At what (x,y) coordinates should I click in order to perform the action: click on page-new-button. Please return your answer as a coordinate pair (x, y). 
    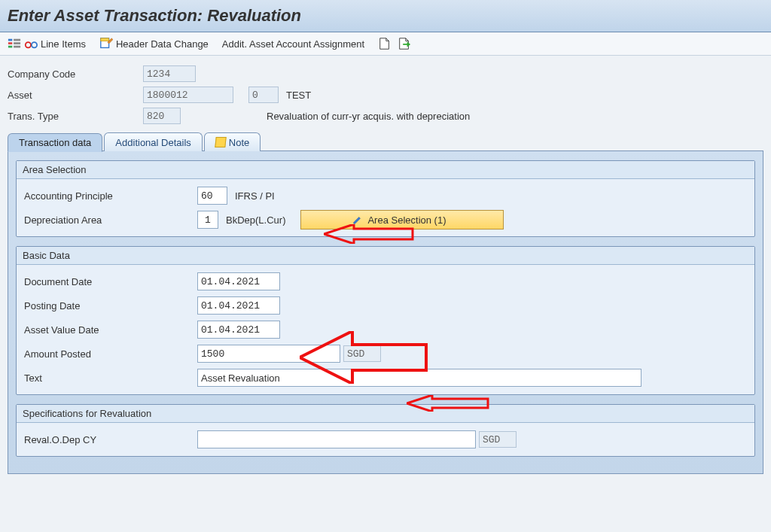
    Looking at the image, I should click on (385, 44).